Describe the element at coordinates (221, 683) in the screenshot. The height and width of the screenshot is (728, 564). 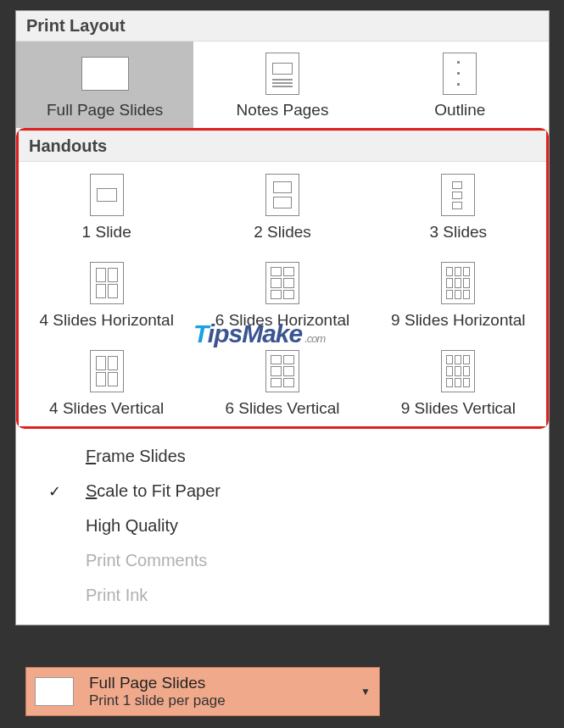
I see `dropdown-title: Full Page Slides` at that location.